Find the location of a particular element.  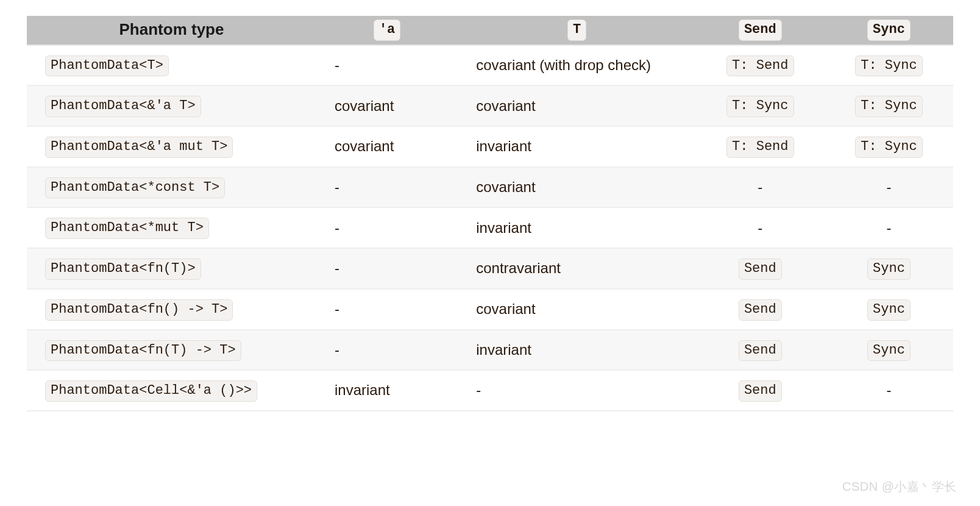

table-row: PhantomData<*mut T>-invariant-- is located at coordinates (490, 228).